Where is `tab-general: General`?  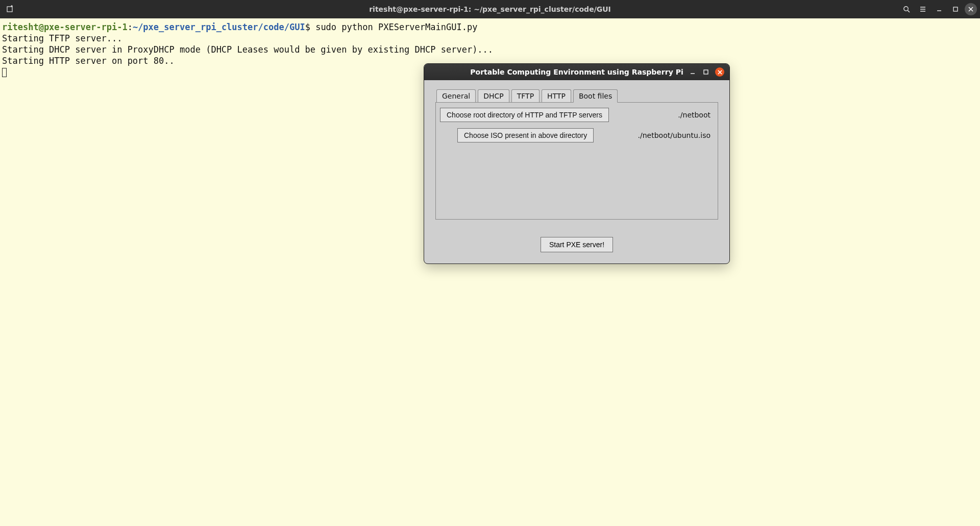
tab-general: General is located at coordinates (456, 96).